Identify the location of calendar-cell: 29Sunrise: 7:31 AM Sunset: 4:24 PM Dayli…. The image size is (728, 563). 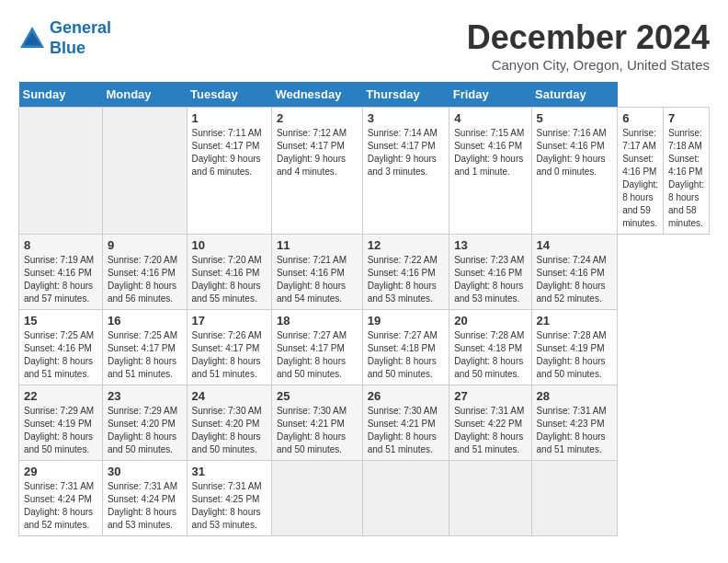
(61, 499).